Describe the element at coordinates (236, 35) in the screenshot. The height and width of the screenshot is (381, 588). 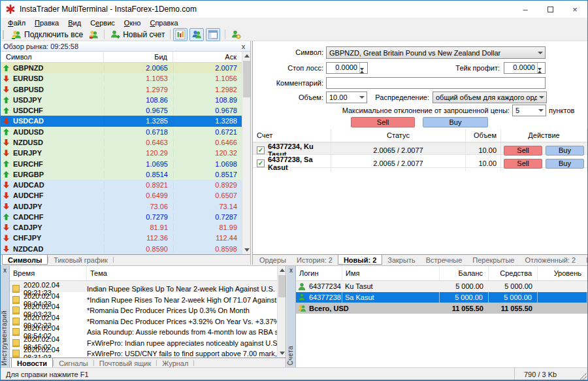
I see `account-settings-button` at that location.